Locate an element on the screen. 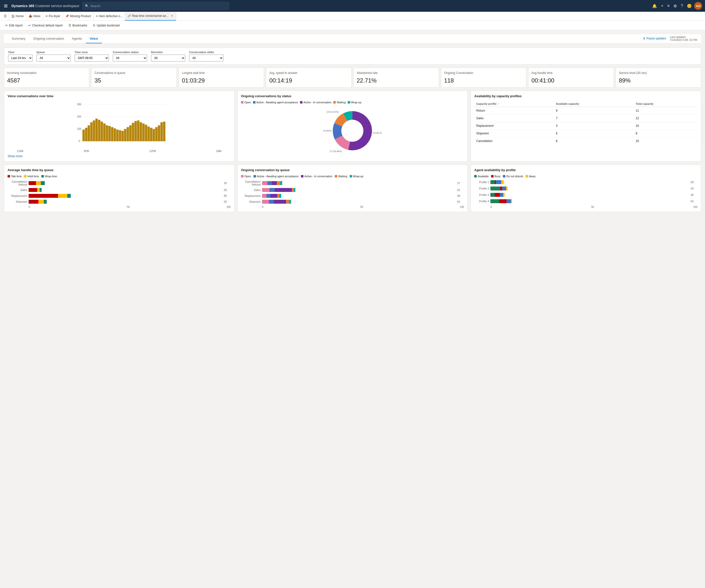 This screenshot has height=588, width=705. bar-value: 28 is located at coordinates (694, 195).